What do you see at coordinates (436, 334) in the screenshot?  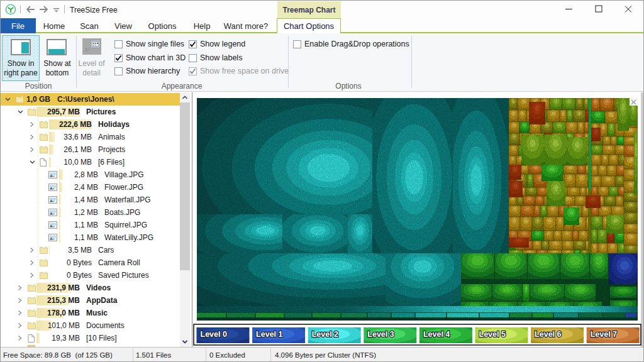 I see `svg-text: Level 4` at bounding box center [436, 334].